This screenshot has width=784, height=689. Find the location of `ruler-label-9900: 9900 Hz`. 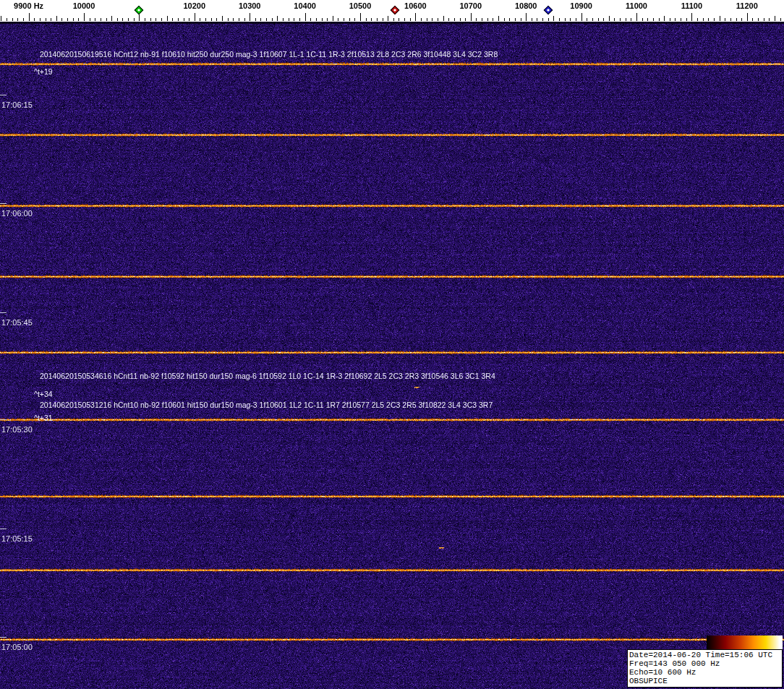

ruler-label-9900: 9900 Hz is located at coordinates (29, 6).